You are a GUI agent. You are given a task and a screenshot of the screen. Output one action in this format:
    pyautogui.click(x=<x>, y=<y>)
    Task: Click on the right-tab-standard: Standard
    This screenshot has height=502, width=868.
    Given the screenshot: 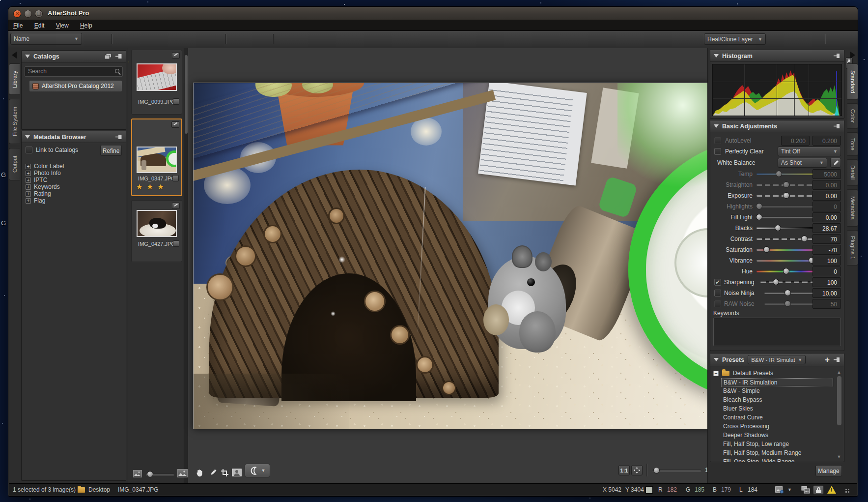 What is the action you would take?
    pyautogui.click(x=853, y=82)
    